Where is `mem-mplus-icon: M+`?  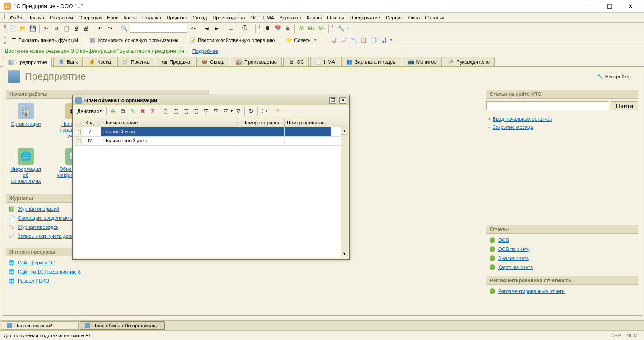
mem-mplus-icon: M+ is located at coordinates (312, 28).